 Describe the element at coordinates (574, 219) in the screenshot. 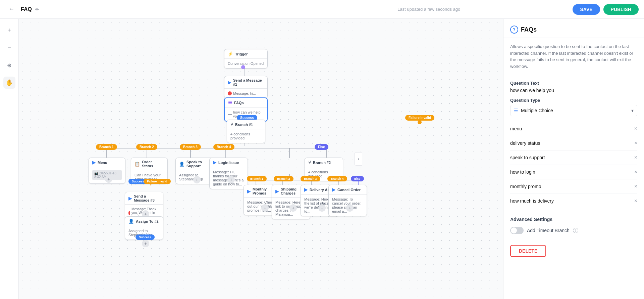

I see `advanced-settings-title: Advanced Settings` at that location.